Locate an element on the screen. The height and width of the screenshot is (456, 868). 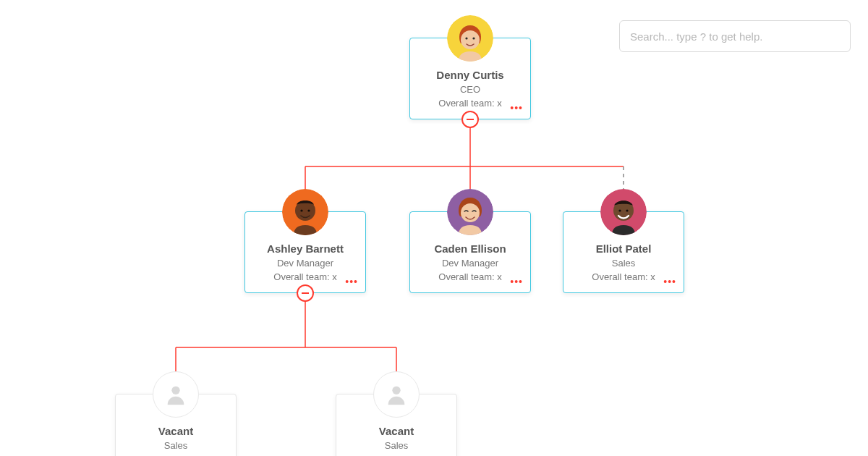
org-node-vacant-2: Vacant Sales is located at coordinates (396, 425).